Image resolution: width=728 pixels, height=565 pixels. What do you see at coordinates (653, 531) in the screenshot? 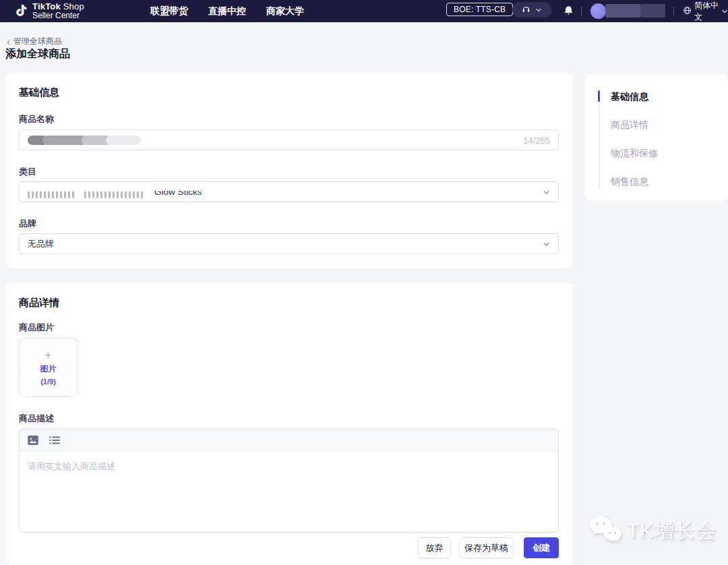
I see `watermark: TK增长会` at bounding box center [653, 531].